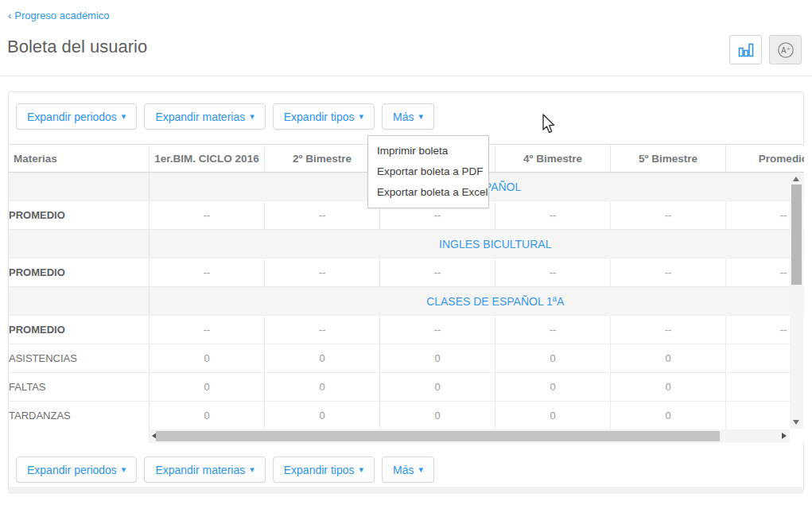 The image size is (812, 505). Describe the element at coordinates (786, 50) in the screenshot. I see `font-size-icon: A⁺` at that location.